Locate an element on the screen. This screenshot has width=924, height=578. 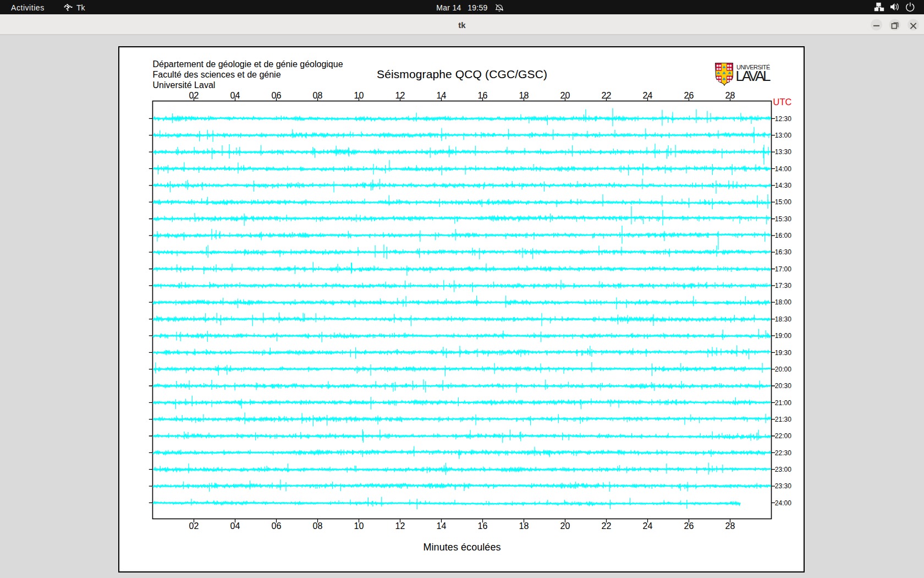
svg-text: 16:00 is located at coordinates (783, 236).